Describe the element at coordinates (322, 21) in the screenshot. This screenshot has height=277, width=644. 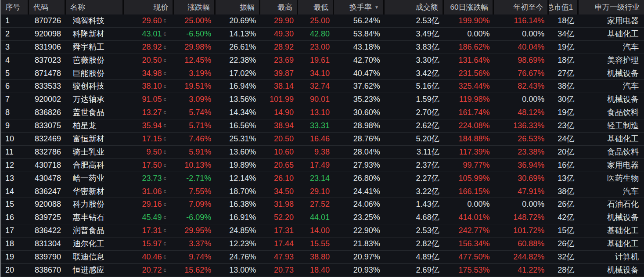
I see `stock-row: 1870726鸿智科技29.60c25.00%20.69%29.9025.005…` at that location.